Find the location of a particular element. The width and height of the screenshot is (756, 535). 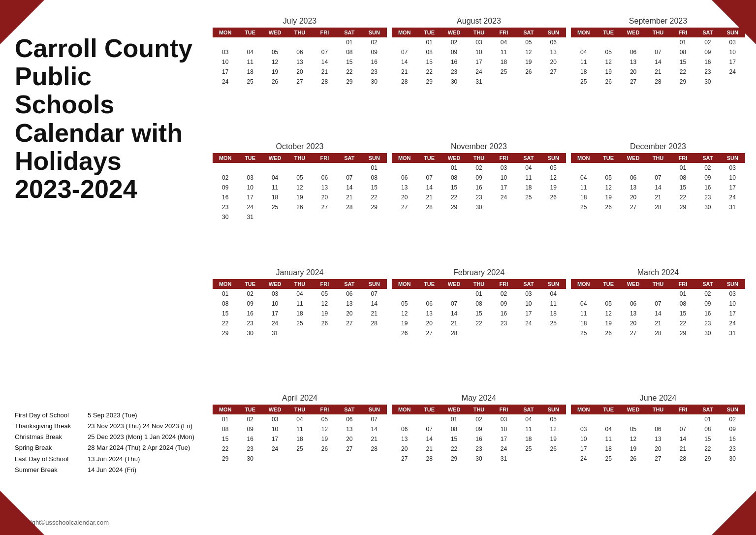

table-row: 24252627282930 is located at coordinates (659, 459).